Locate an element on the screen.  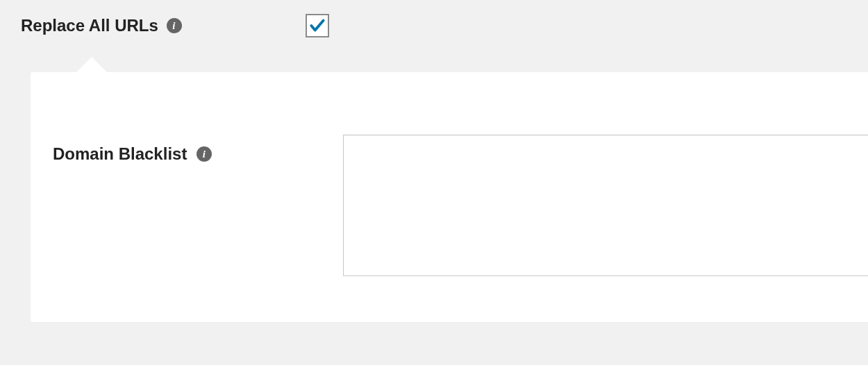
check-icon is located at coordinates (317, 26).